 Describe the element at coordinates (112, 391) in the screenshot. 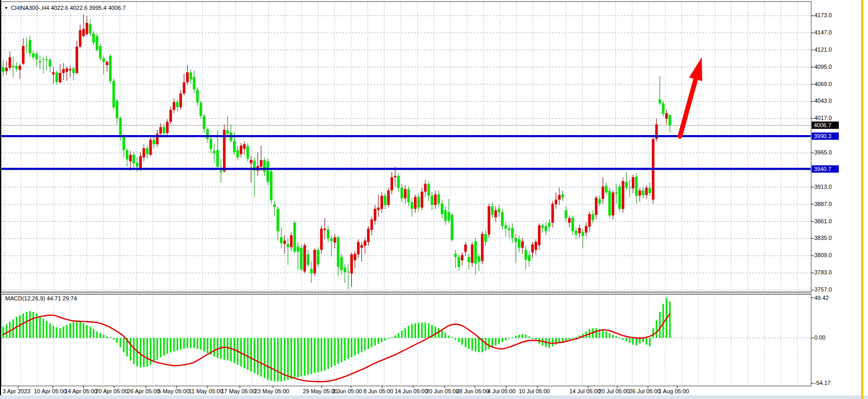

I see `time-axis-label: 20 Apr 05:00` at that location.